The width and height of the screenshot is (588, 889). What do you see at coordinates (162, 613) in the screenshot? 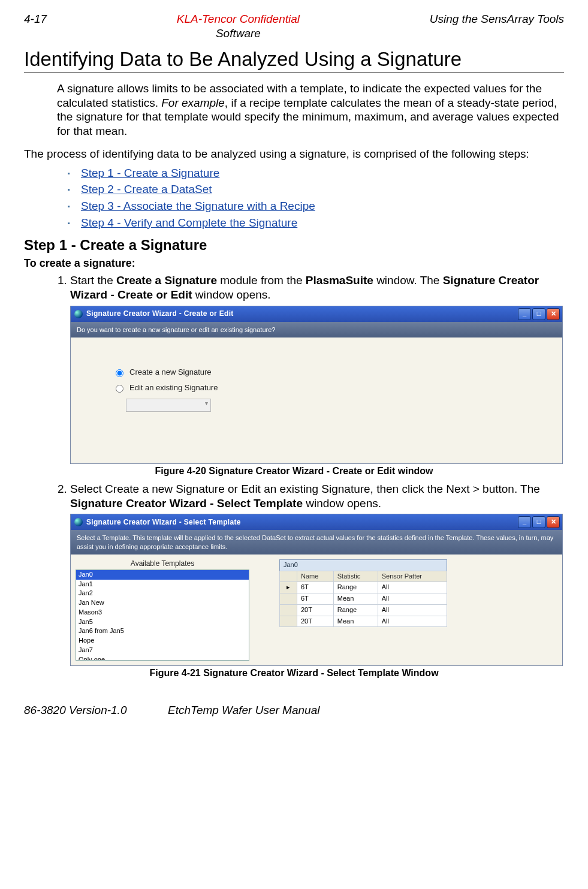
I see `list-item: Mason3` at bounding box center [162, 613].